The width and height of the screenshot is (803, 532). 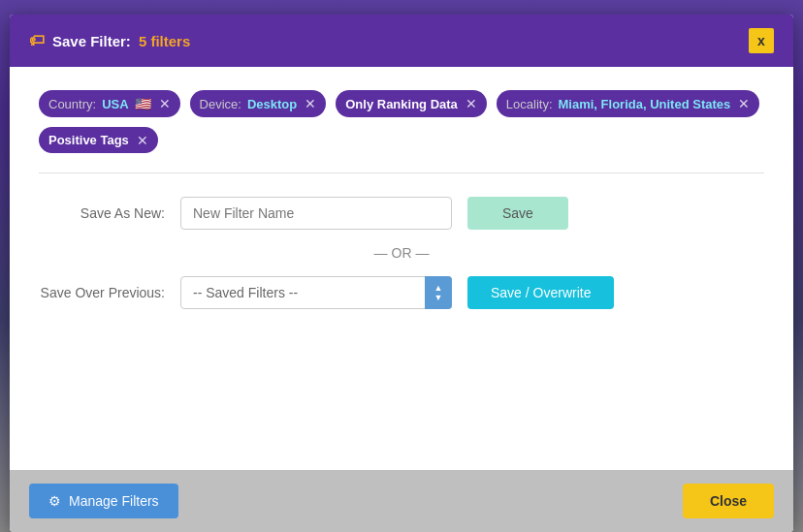 What do you see at coordinates (114, 105) in the screenshot?
I see `chip-country-value: USA` at bounding box center [114, 105].